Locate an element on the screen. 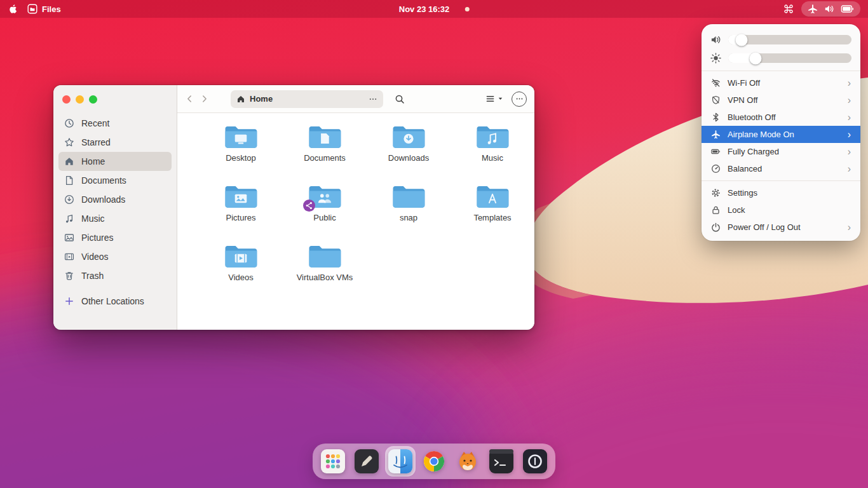  view-toggle is located at coordinates (494, 99).